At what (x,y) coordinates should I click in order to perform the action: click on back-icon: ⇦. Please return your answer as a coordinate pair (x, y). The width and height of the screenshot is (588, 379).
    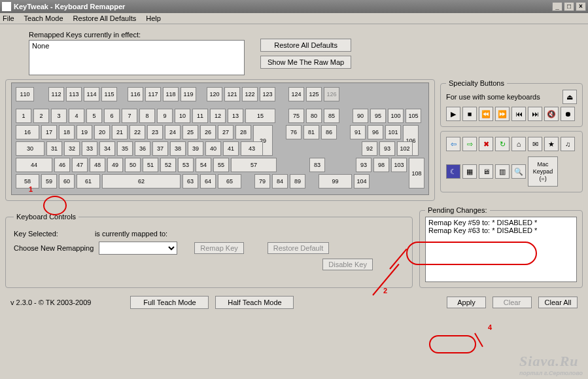
    Looking at the image, I should click on (453, 144).